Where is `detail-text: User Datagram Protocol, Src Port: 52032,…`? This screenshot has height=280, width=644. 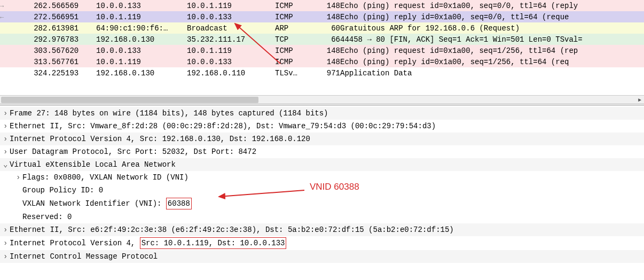 detail-text: User Datagram Protocol, Src Port: 52032,… is located at coordinates (133, 152).